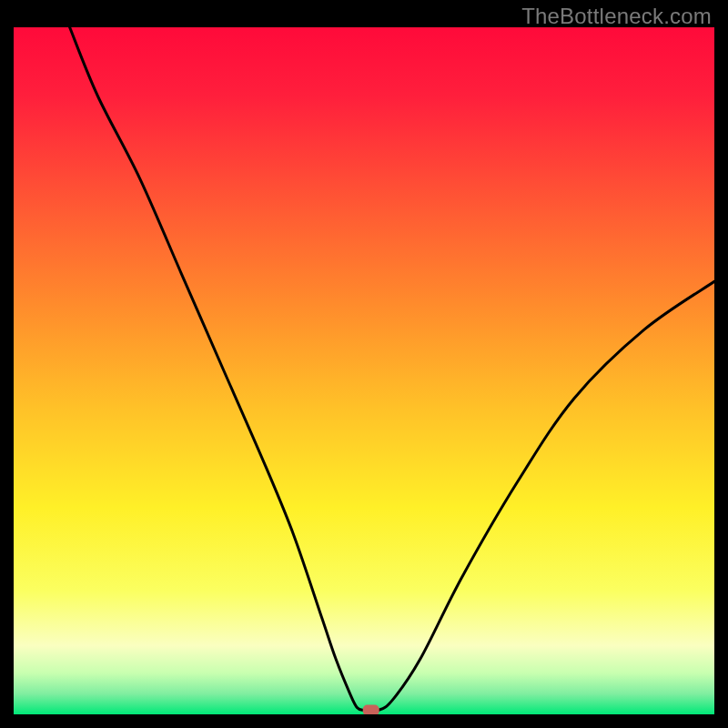 This screenshot has height=728, width=728. I want to click on minimum-marker, so click(371, 710).